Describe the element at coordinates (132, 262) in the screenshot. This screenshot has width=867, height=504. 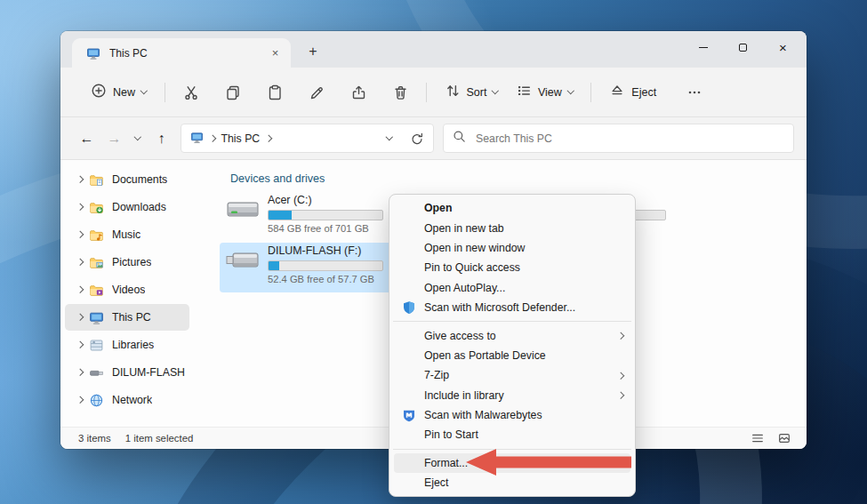
I see `sidebar-item-label: Pictures` at that location.